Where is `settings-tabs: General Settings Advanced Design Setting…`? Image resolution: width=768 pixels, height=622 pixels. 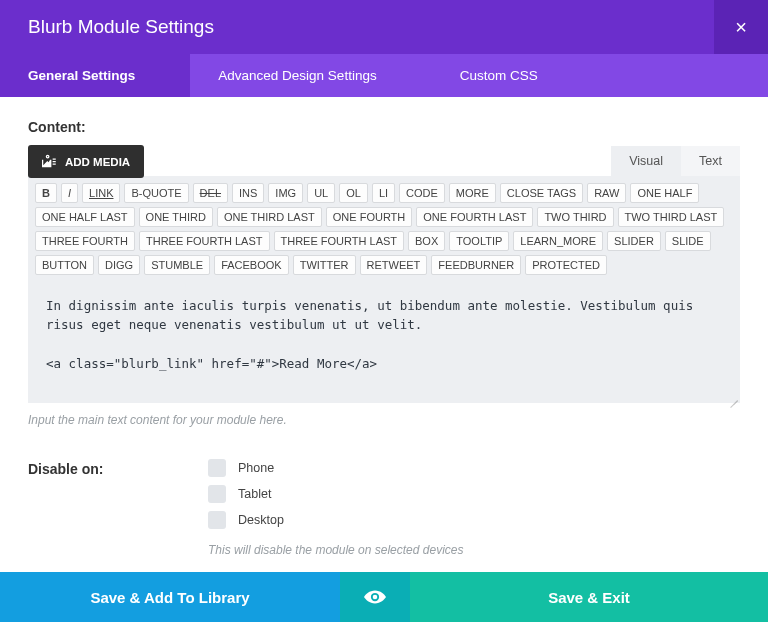
settings-tabs: General Settings Advanced Design Setting… is located at coordinates (384, 76).